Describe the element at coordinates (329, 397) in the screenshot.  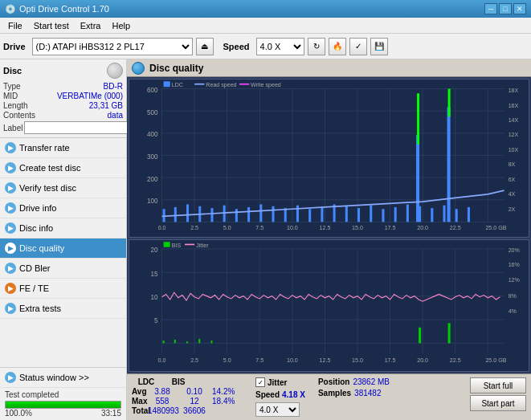
I see `bottom-panel: LDC BIS Avg 3.88 0.10 14.2% Max 558 12` at that location.